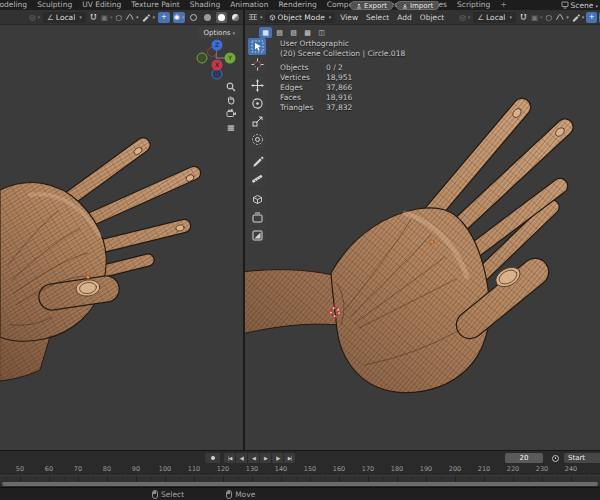 The image size is (600, 500). Describe the element at coordinates (256, 18) in the screenshot. I see `editor-type-icon` at that location.